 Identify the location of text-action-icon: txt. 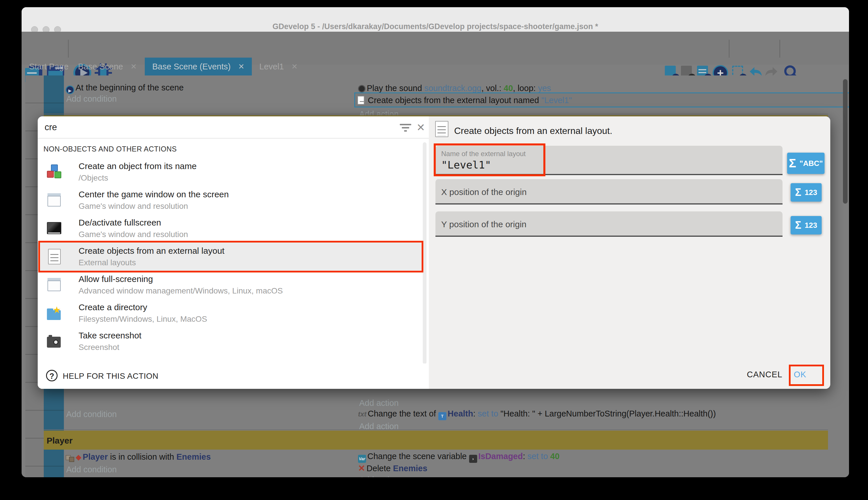
(362, 414).